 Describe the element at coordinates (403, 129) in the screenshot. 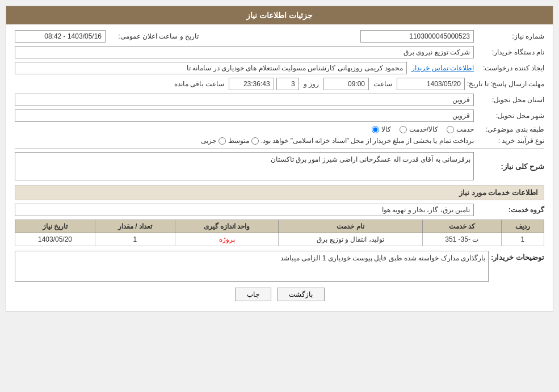

I see `category-kala-khedmat-radio` at that location.